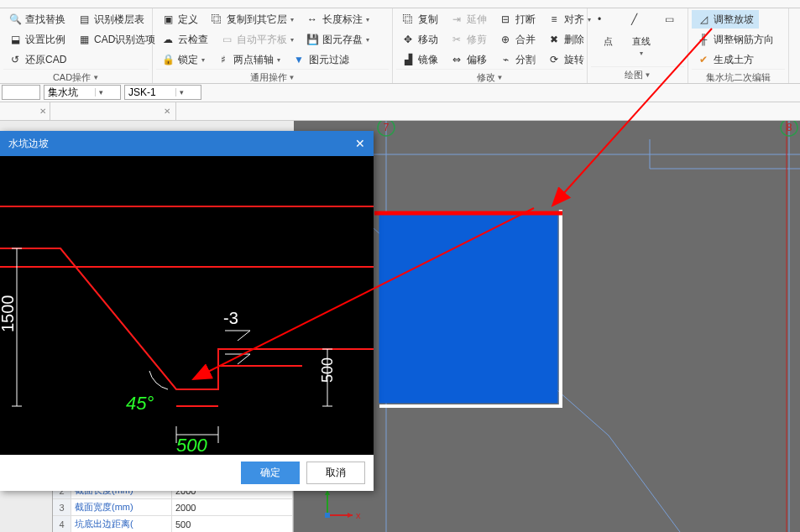  I want to click on restore-icon: ↺, so click(15, 60).